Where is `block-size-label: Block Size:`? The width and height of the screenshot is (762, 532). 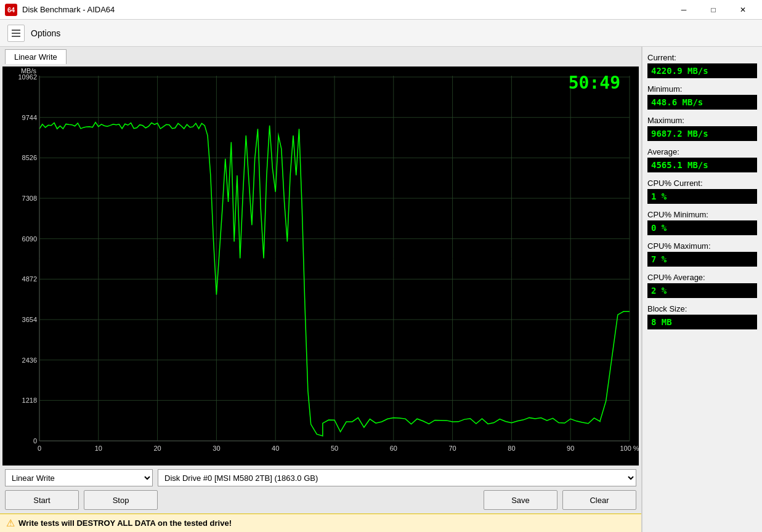 block-size-label: Block Size: is located at coordinates (702, 309).